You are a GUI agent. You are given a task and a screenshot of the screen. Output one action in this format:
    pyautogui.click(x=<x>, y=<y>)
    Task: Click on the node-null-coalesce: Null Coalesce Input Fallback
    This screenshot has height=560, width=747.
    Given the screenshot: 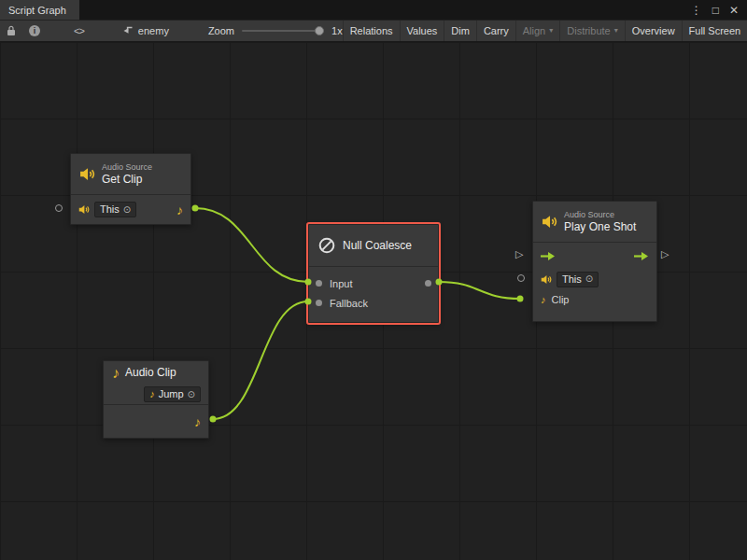 What is the action you would take?
    pyautogui.click(x=374, y=273)
    